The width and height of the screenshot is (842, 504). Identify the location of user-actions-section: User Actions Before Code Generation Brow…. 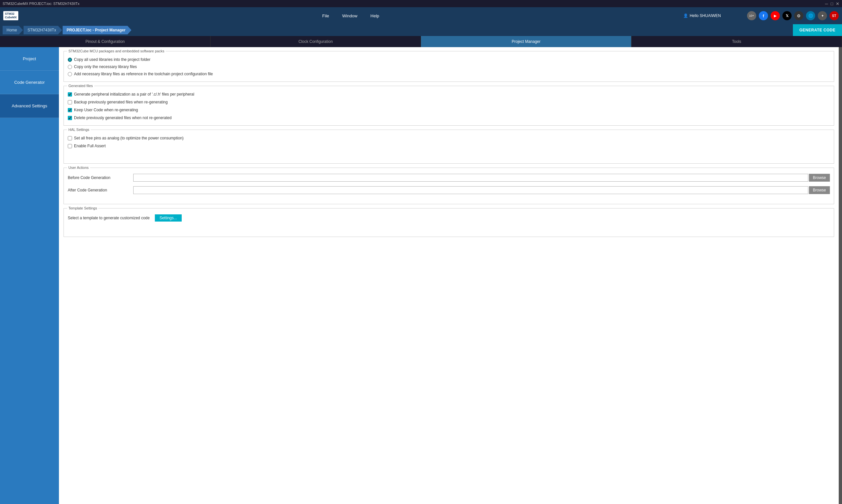
(449, 186).